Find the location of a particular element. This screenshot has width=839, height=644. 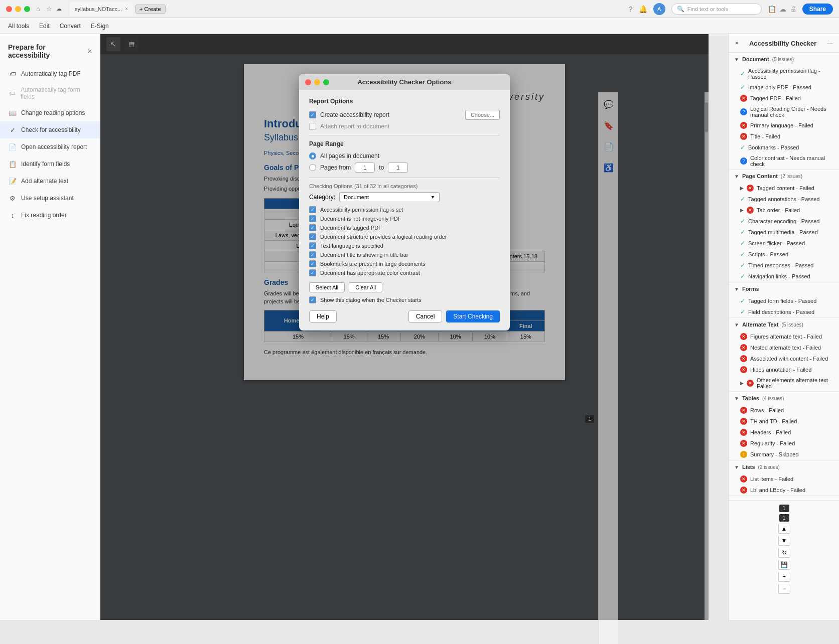

cb-3: ✓ is located at coordinates (313, 237).